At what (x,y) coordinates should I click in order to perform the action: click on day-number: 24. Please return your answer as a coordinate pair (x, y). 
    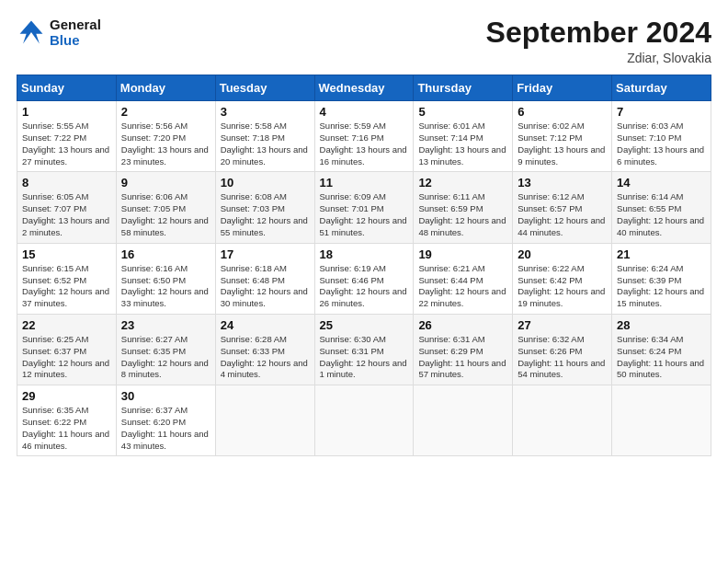
    Looking at the image, I should click on (265, 326).